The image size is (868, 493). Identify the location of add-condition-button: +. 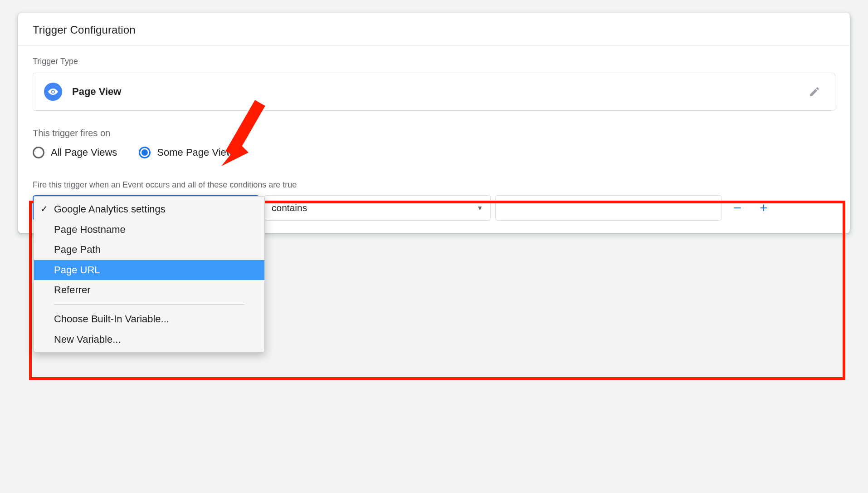
(764, 208).